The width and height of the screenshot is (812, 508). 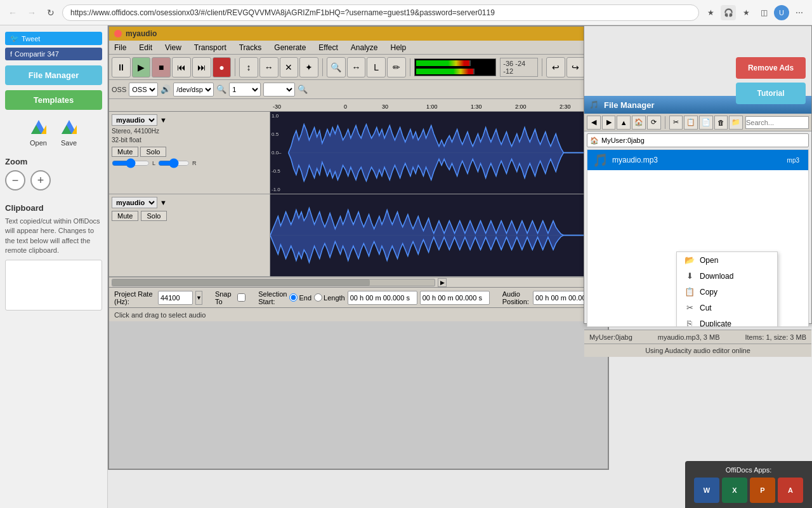 I want to click on app-doc-icon: W, so click(x=707, y=490).